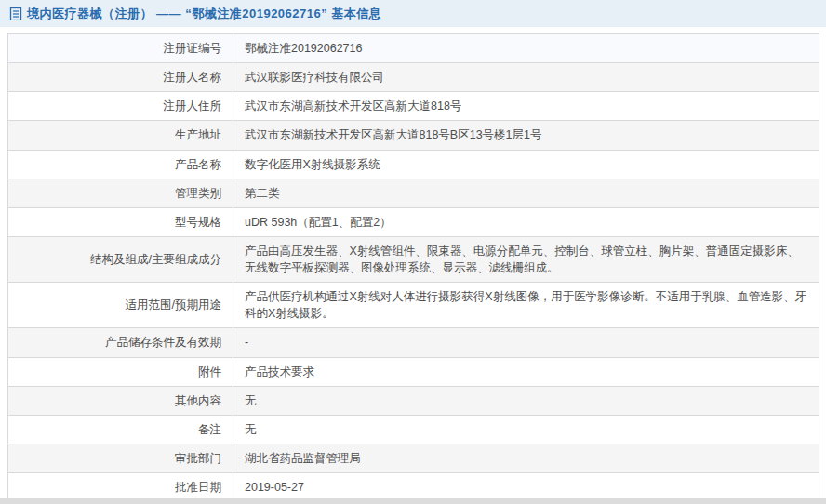 The image size is (826, 504). I want to click on table-row: 注册证编号鄂械注准20192062716, so click(414, 48).